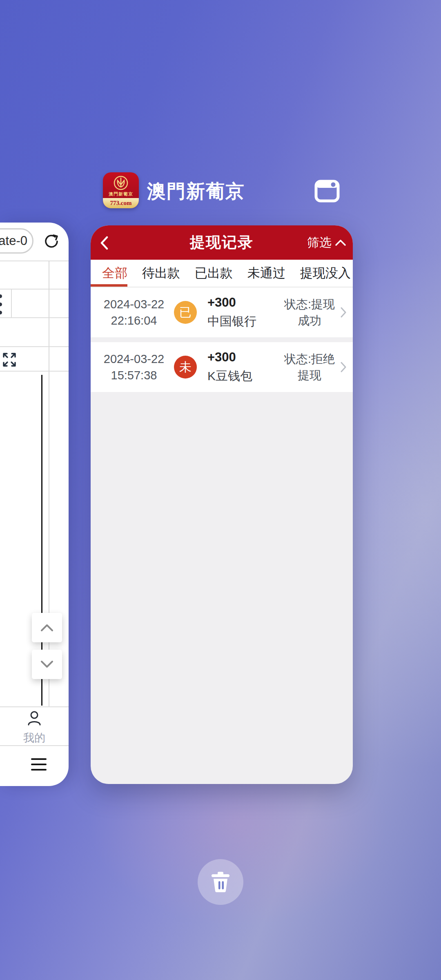 Image resolution: width=441 pixels, height=980 pixels. What do you see at coordinates (51, 241) in the screenshot?
I see `refresh-icon` at bounding box center [51, 241].